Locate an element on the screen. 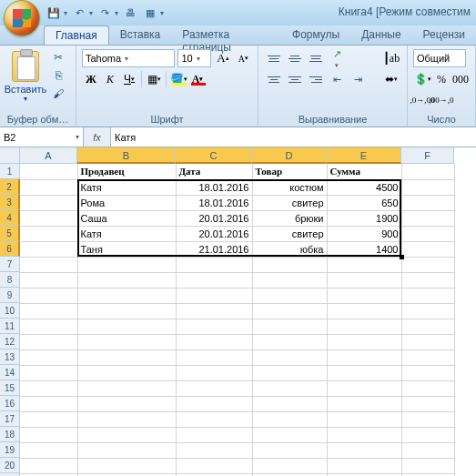 Image resolution: width=476 pixels, height=476 pixels. cell-F6 is located at coordinates (428, 249).